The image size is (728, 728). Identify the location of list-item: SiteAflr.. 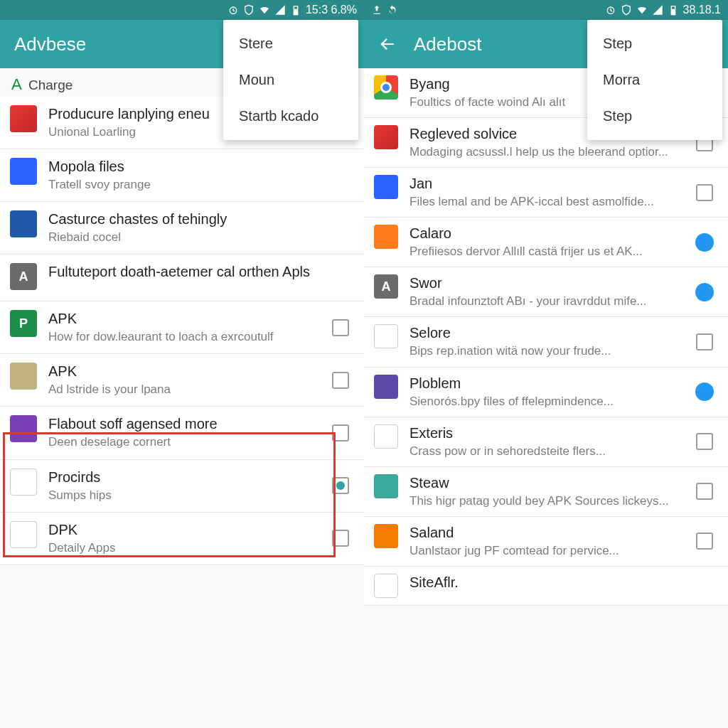
(546, 586).